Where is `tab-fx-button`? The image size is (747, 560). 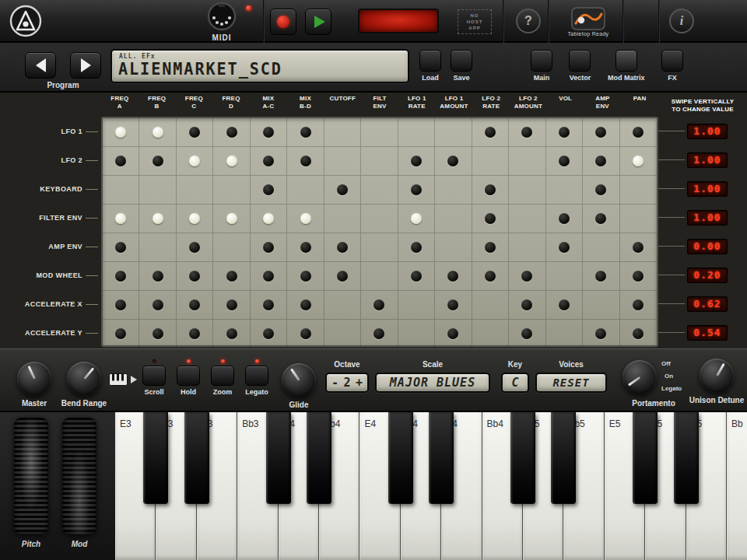 tab-fx-button is located at coordinates (672, 61).